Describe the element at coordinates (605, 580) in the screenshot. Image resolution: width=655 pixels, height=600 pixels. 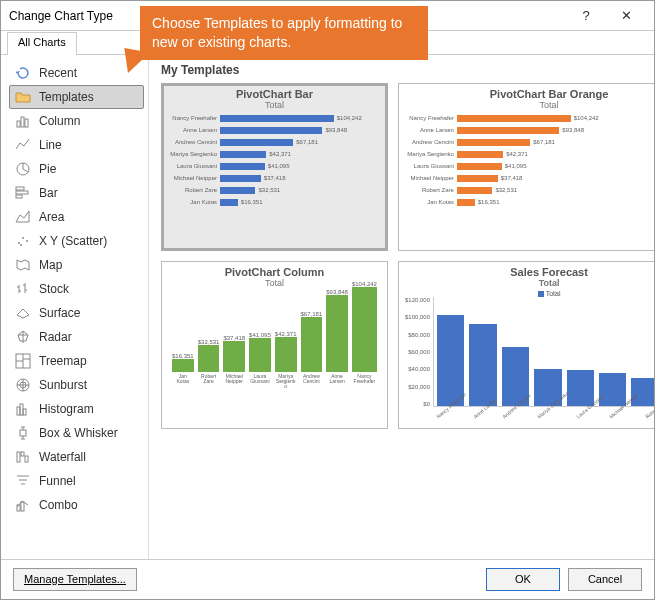
I see `cancel-button: Cancel` at that location.